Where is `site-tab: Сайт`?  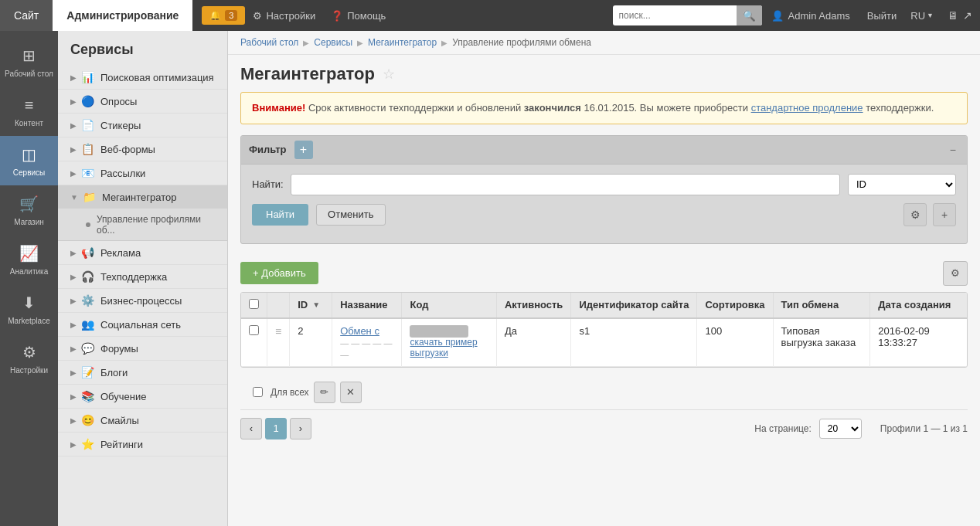 site-tab: Сайт is located at coordinates (26, 15).